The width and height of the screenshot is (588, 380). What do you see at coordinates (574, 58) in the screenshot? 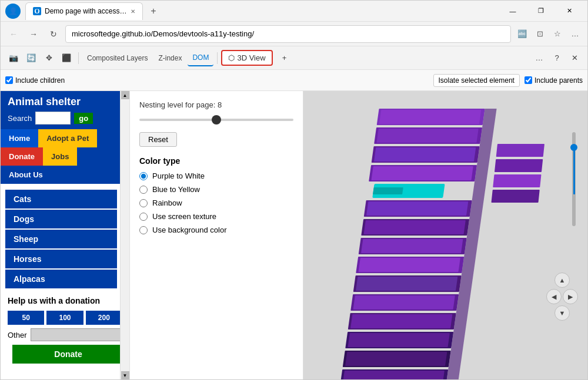
I see `close-devtools-button: ✕` at bounding box center [574, 58].